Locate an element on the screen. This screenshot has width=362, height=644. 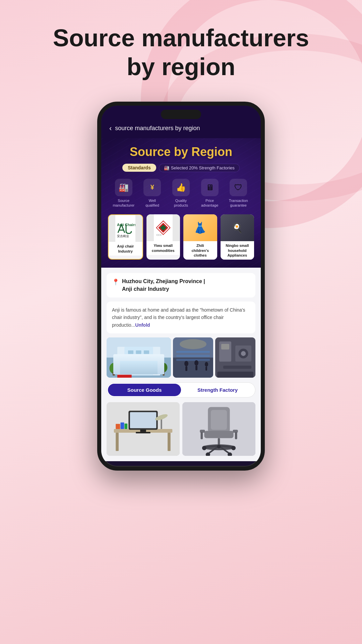
hero-section: Source by Region Standards 🏭 Selected 20… is located at coordinates (181, 203).